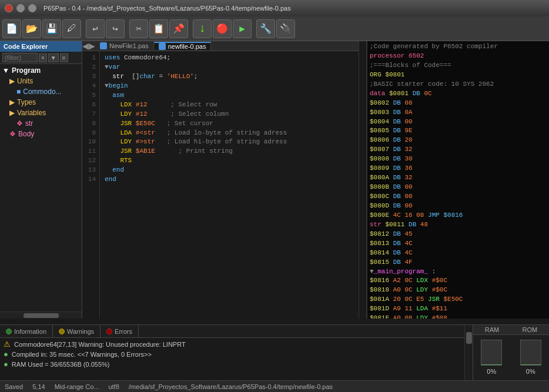  I want to click on tab-nav-forward: ▶, so click(92, 46).